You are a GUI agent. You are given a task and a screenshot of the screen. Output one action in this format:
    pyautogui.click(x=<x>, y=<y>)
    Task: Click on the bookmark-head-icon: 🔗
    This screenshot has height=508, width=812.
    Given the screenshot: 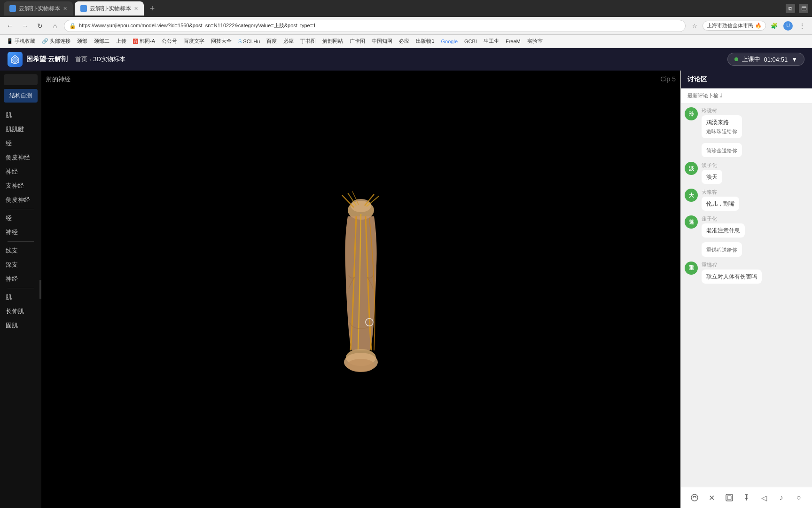 What is the action you would take?
    pyautogui.click(x=45, y=41)
    